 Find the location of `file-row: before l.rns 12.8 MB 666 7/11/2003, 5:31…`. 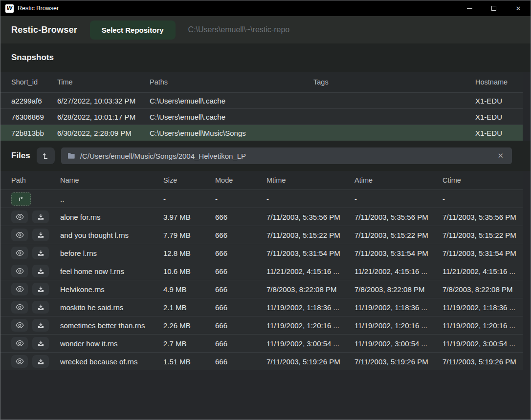

file-row: before l.rns 12.8 MB 666 7/11/2003, 5:31… is located at coordinates (262, 253).